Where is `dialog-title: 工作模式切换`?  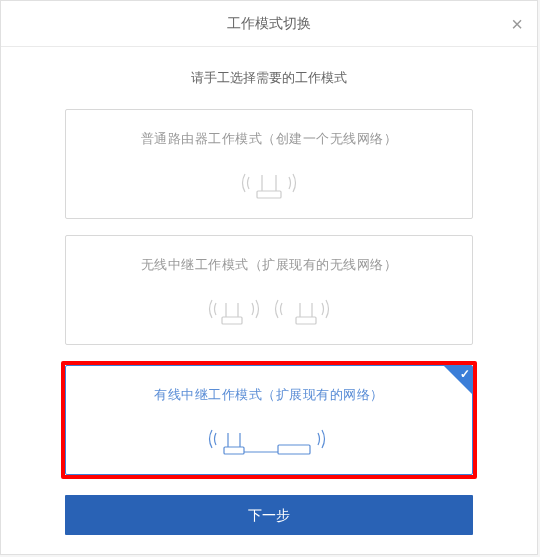 dialog-title: 工作模式切换 is located at coordinates (269, 24).